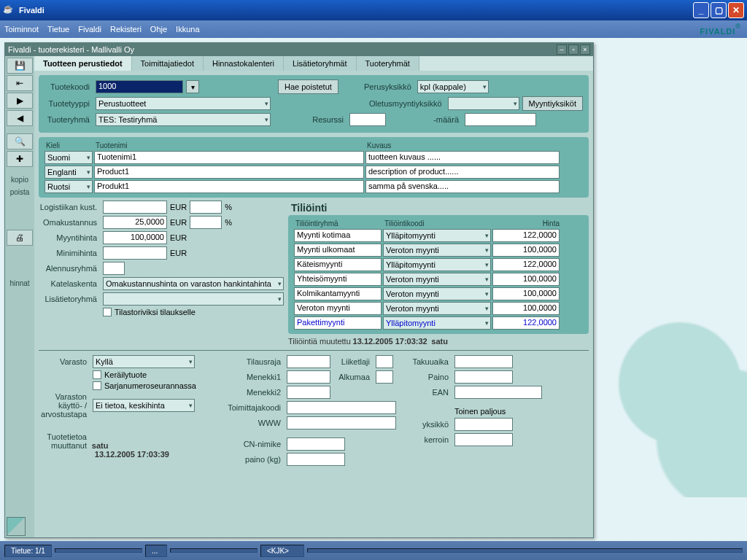 Image resolution: width=747 pixels, height=560 pixels. What do you see at coordinates (484, 362) in the screenshot?
I see `takuuaika-input` at bounding box center [484, 362].